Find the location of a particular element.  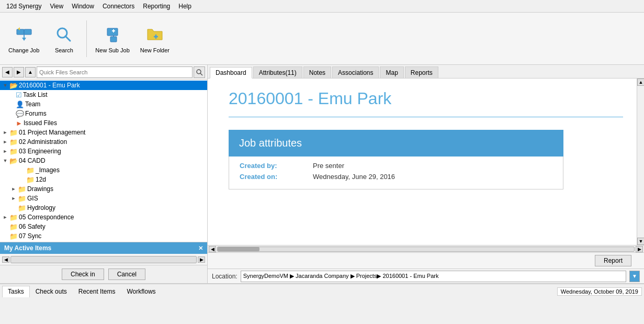

scroll-left-button: ◀ is located at coordinates (6, 260).